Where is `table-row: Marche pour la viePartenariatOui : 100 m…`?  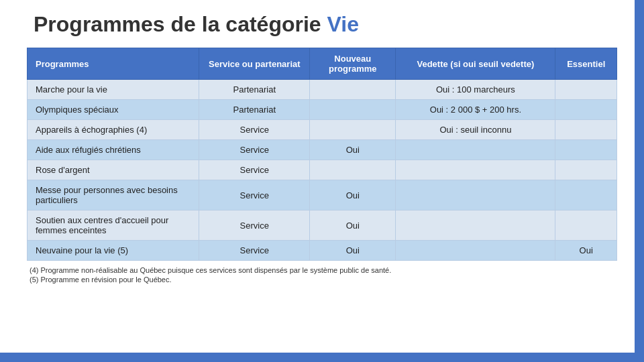 table-row: Marche pour la viePartenariatOui : 100 m… is located at coordinates (322, 90).